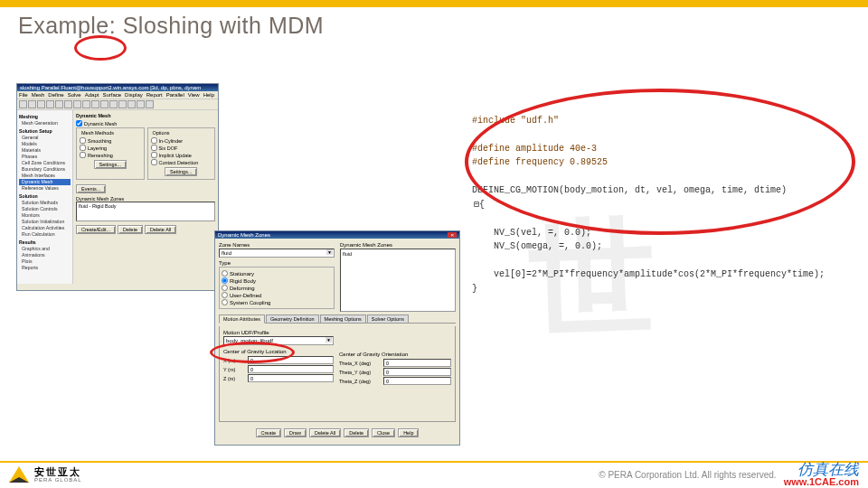 The height and width of the screenshot is (488, 868). Describe the element at coordinates (277, 245) in the screenshot. I see `zone-names-label: Zone Names` at that location.